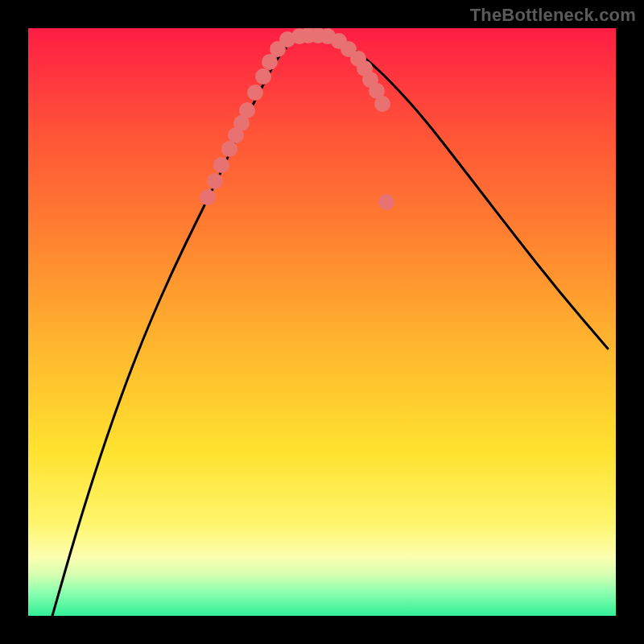  Describe the element at coordinates (297, 119) in the screenshot. I see `markers-layer` at that location.